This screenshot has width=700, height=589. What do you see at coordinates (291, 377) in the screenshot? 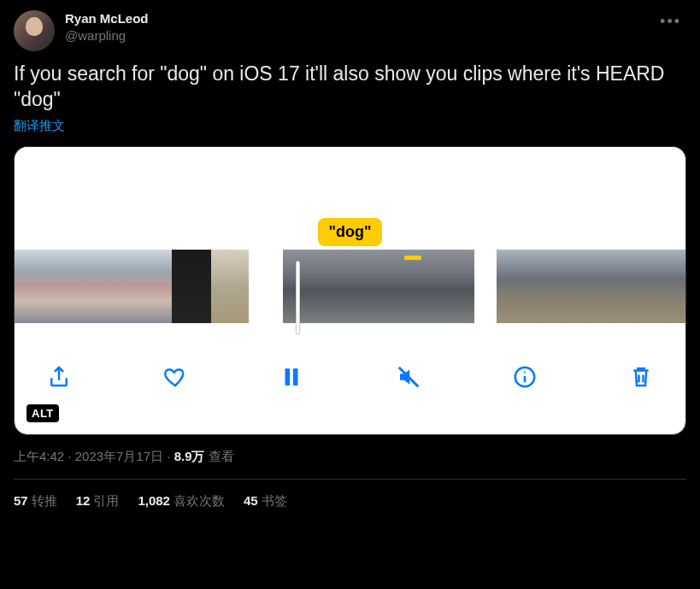
I see `pause-icon` at bounding box center [291, 377].